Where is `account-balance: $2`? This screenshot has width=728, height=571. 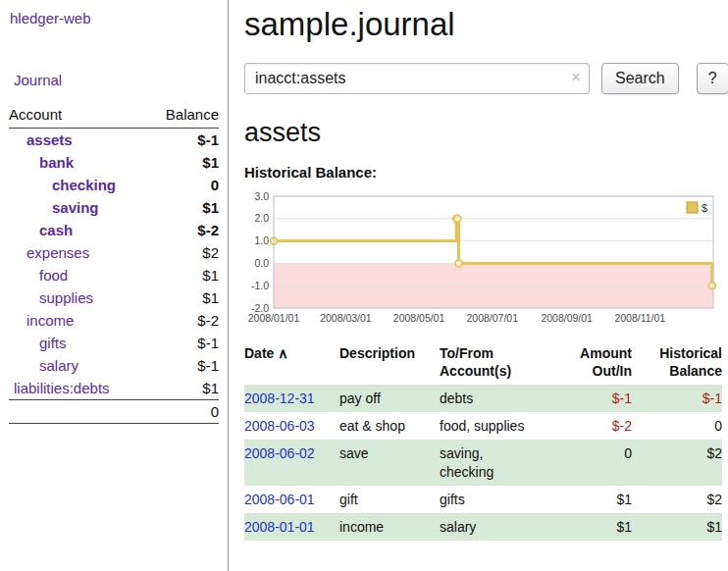 account-balance: $2 is located at coordinates (184, 253).